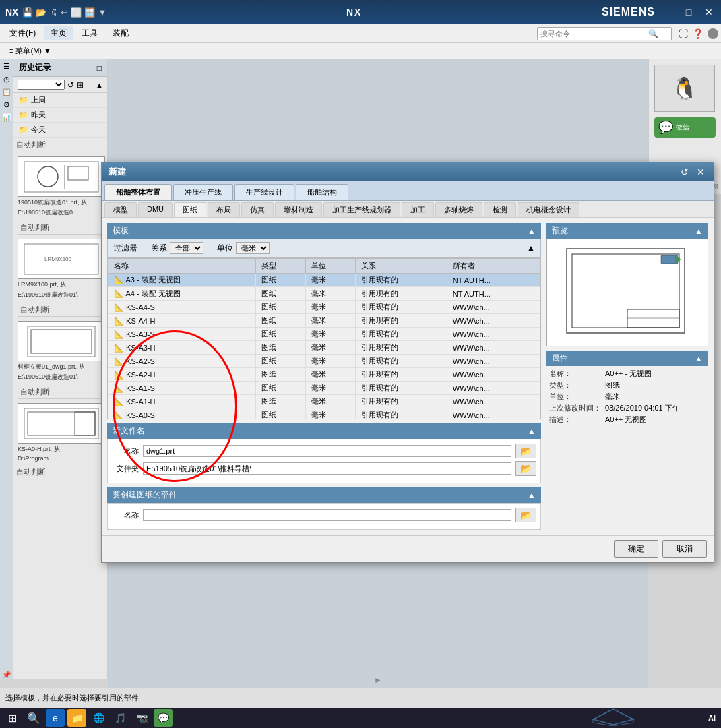 This screenshot has height=728, width=721. Describe the element at coordinates (654, 34) in the screenshot. I see `search-icon: 🔍` at that location.